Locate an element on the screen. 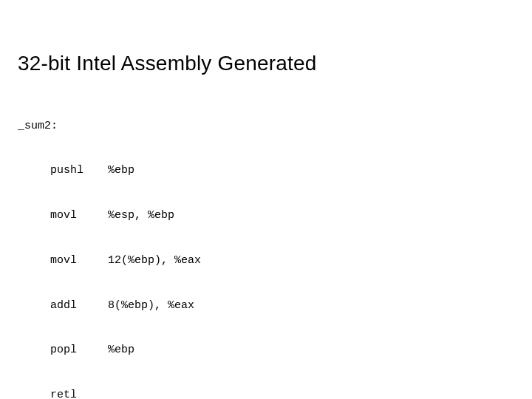  asm-label: _sum2: is located at coordinates (266, 126).